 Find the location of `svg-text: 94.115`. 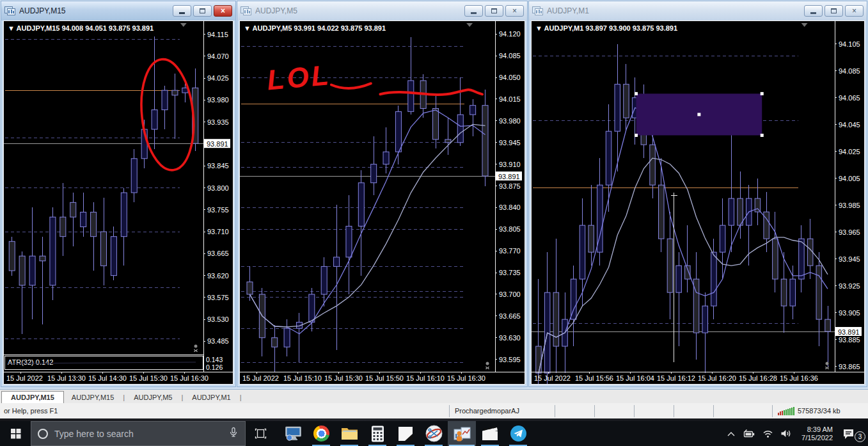

svg-text: 94.115 is located at coordinates (217, 35).